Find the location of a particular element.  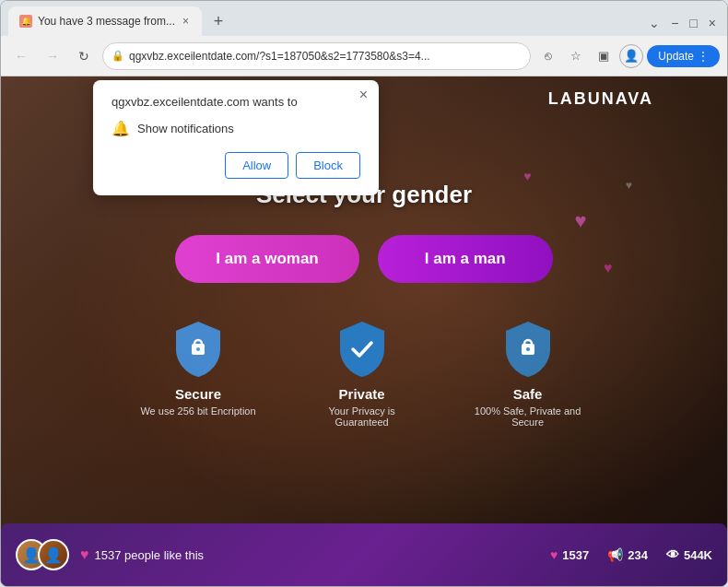

popup-title: qgxvbz.exceilentdate.com wants to is located at coordinates (236, 101).